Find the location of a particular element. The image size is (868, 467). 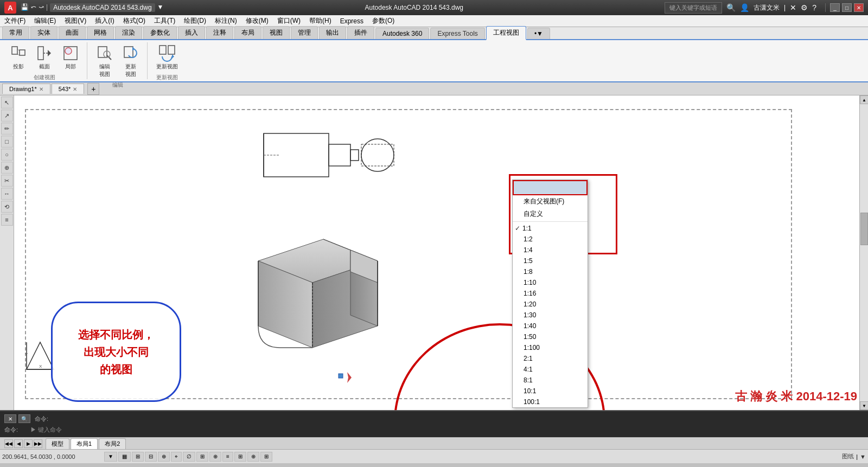

cmd-close-btn: ✕ is located at coordinates (10, 419).